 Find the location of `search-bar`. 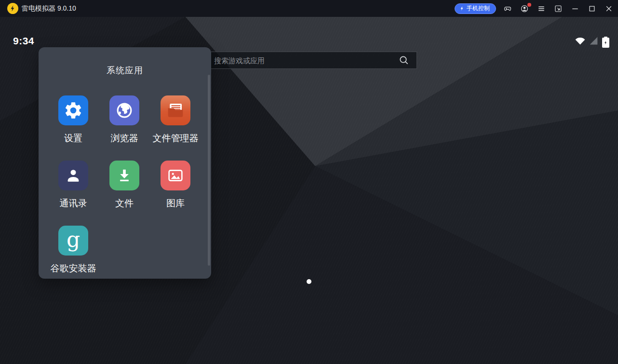

search-bar is located at coordinates (309, 60).